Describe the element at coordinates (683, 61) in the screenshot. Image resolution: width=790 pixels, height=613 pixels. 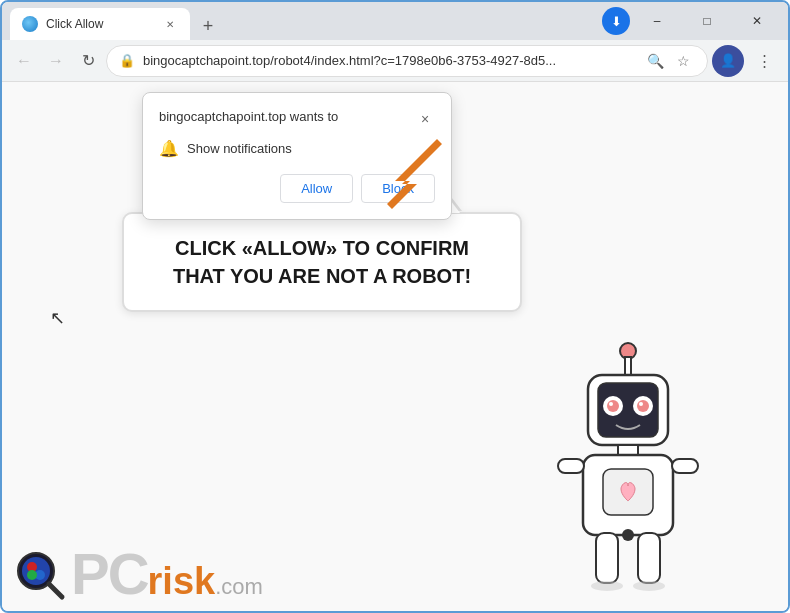
I see `bookmark-icon: ☆` at that location.